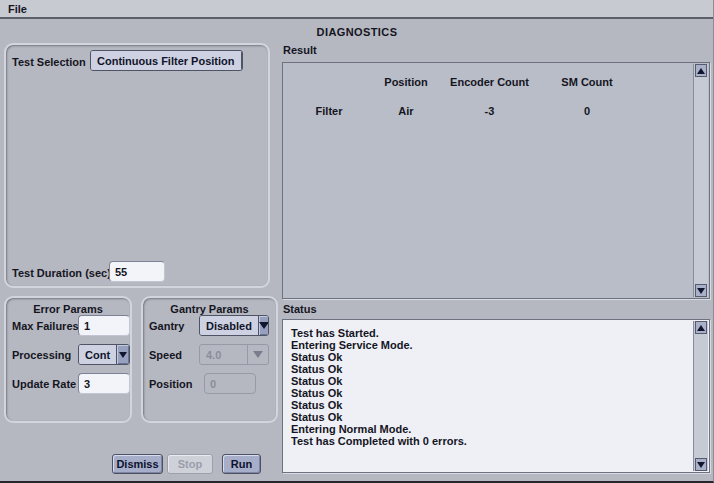  I want to click on stop-button: Stop, so click(190, 464).